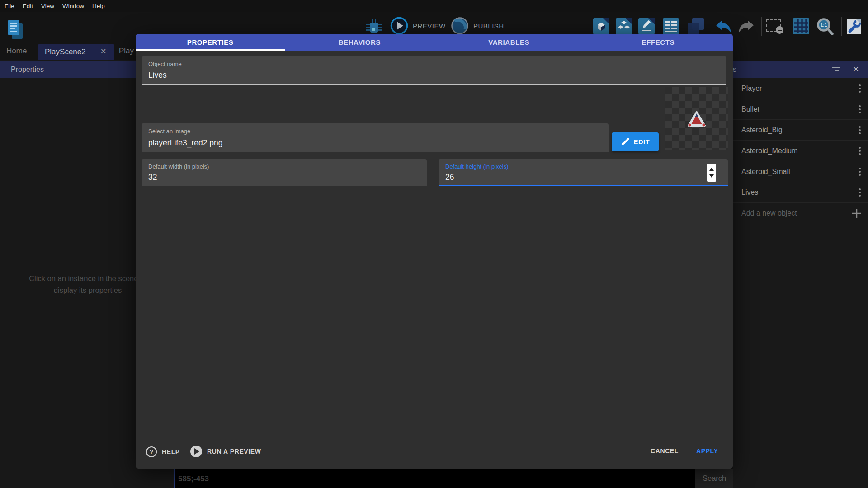 Image resolution: width=868 pixels, height=488 pixels. What do you see at coordinates (16, 51) in the screenshot?
I see `tab-home: Home` at bounding box center [16, 51].